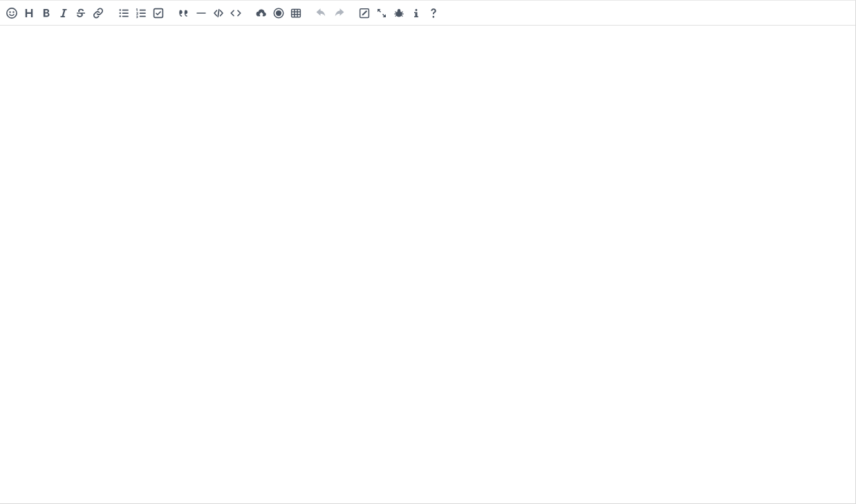  What do you see at coordinates (201, 13) in the screenshot?
I see `horizontal-rule-button` at bounding box center [201, 13].